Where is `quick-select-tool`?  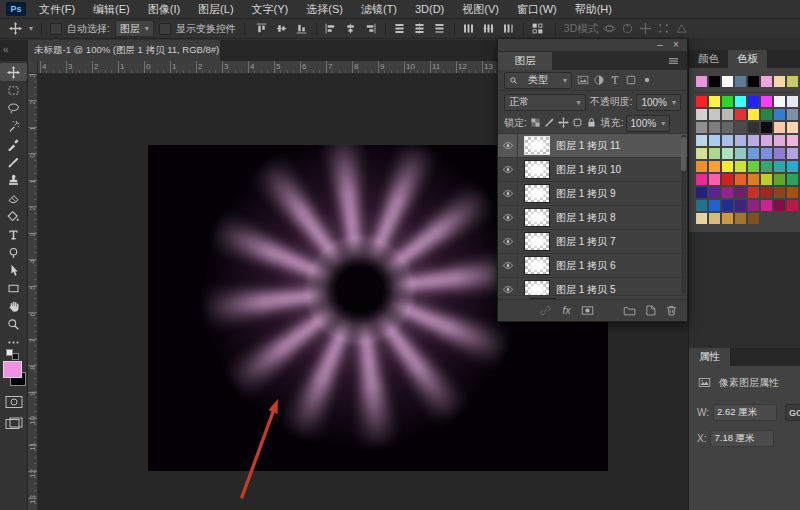 quick-select-tool is located at coordinates (14, 126).